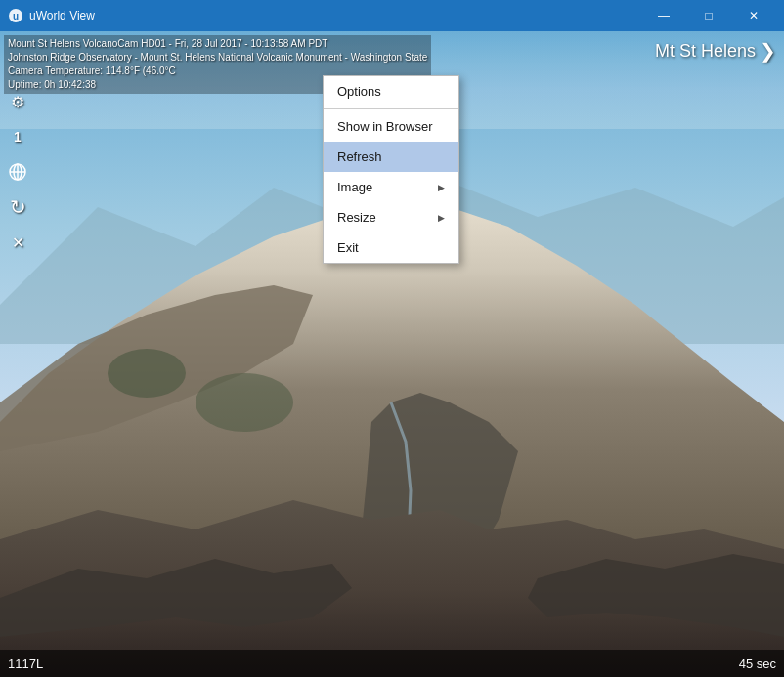 This screenshot has height=677, width=784. I want to click on chevron-right-icon: ❯, so click(768, 51).